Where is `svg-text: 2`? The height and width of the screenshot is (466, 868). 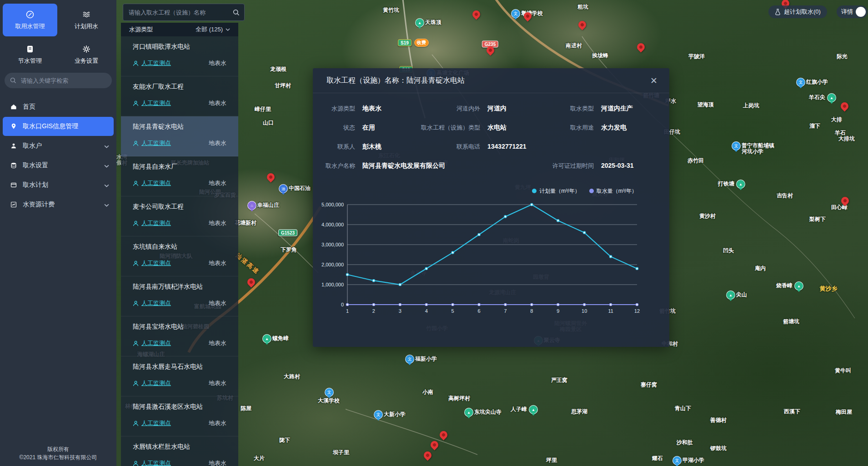
svg-text: 2 is located at coordinates (374, 311).